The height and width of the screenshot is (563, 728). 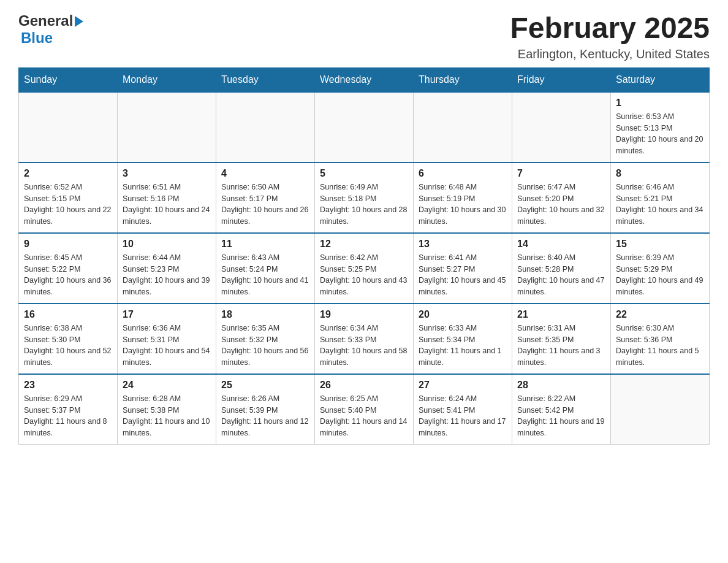 I want to click on day-info: Sunrise: 6:41 AM Sunset: 5:27 PM Dayligh…, so click(x=463, y=275).